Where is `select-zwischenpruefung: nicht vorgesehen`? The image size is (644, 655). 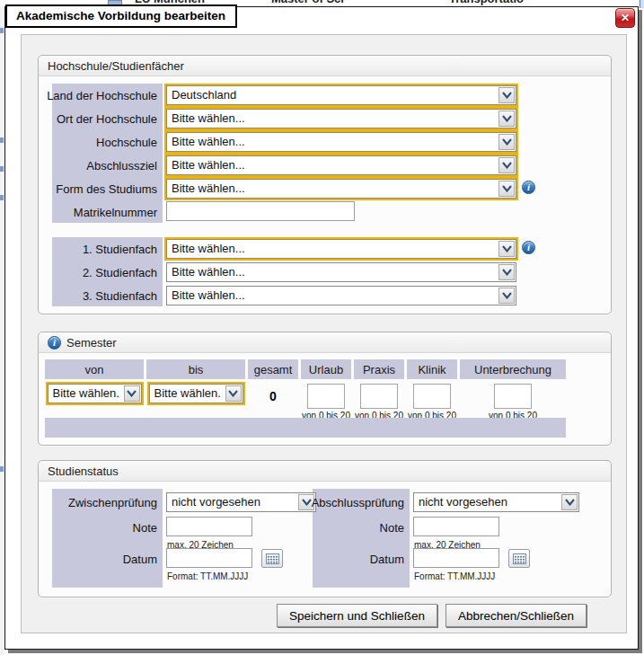 select-zwischenpruefung: nicht vorgesehen is located at coordinates (241, 502).